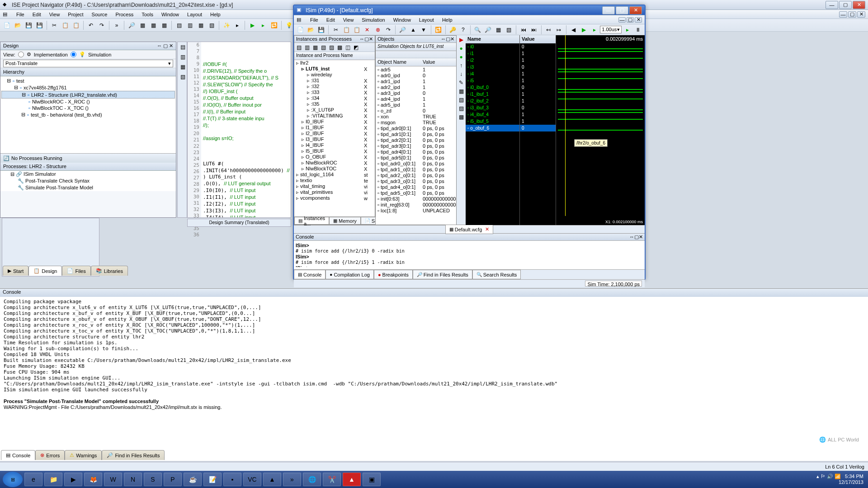 The height and width of the screenshot is (488, 868). What do you see at coordinates (335, 63) in the screenshot?
I see `inst-row: ▹ lhr2` at bounding box center [335, 63].